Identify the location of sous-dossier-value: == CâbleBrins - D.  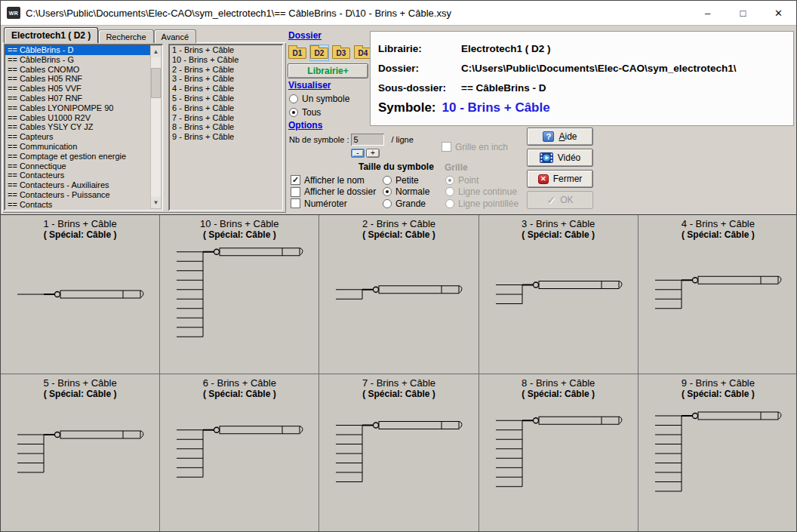
(504, 88).